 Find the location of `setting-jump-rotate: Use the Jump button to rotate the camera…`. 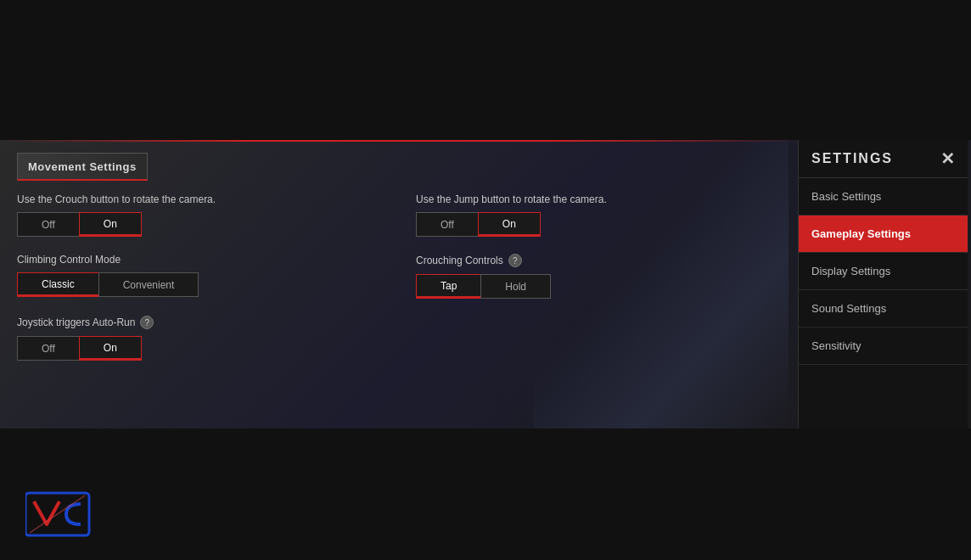

setting-jump-rotate: Use the Jump button to rotate the camera… is located at coordinates (598, 216).